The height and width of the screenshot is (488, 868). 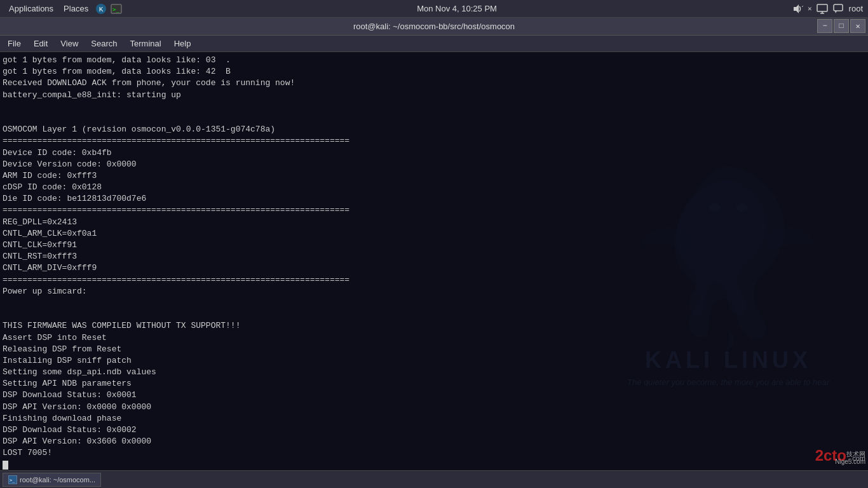 I want to click on watermark-sub: 技术网 Nige5.com, so click(x=850, y=458).